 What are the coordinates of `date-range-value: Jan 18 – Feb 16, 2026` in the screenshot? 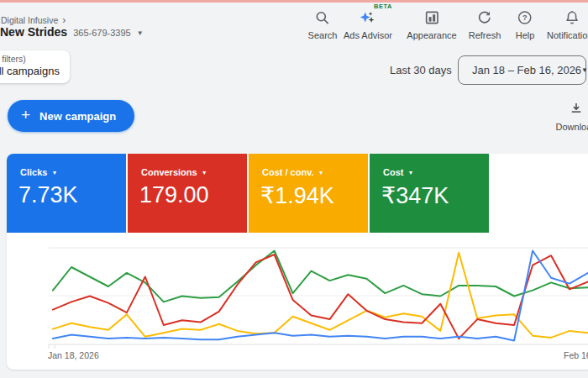 It's located at (527, 71).